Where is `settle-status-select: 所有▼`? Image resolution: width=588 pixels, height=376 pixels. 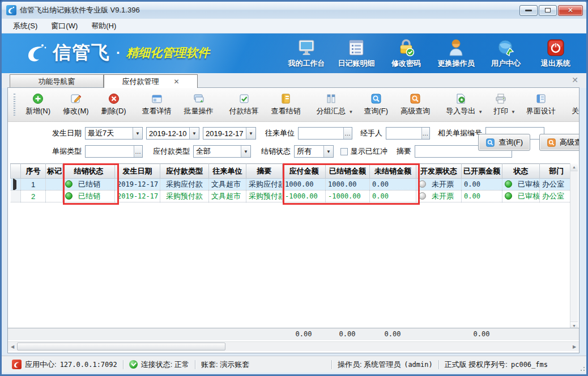
settle-status-select: 所有▼ is located at coordinates (314, 151).